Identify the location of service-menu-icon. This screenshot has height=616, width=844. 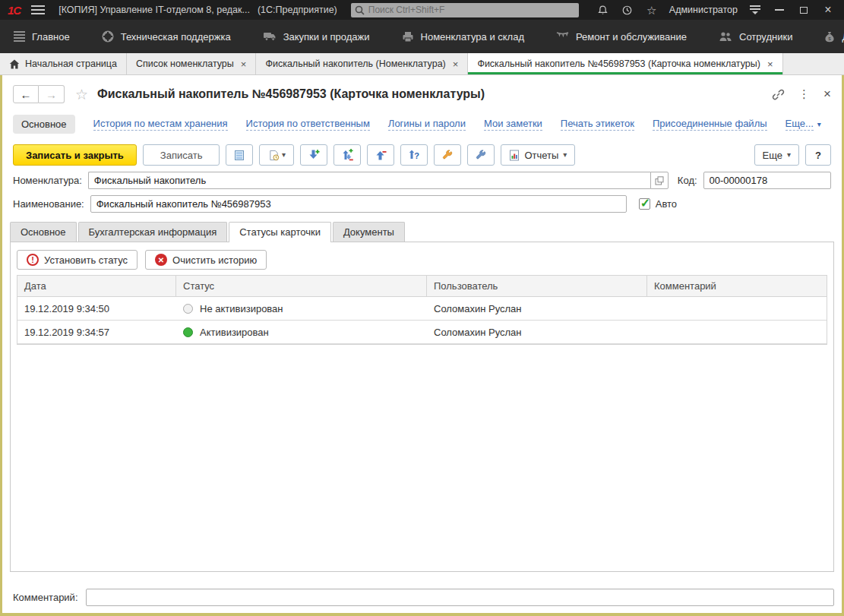
(755, 10).